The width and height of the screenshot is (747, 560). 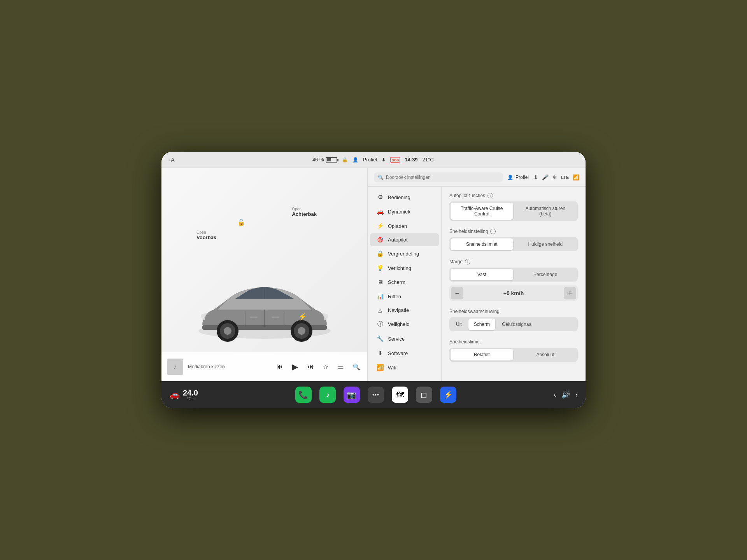 What do you see at coordinates (545, 355) in the screenshot?
I see `absoluut-btn: Absoluut` at bounding box center [545, 355].